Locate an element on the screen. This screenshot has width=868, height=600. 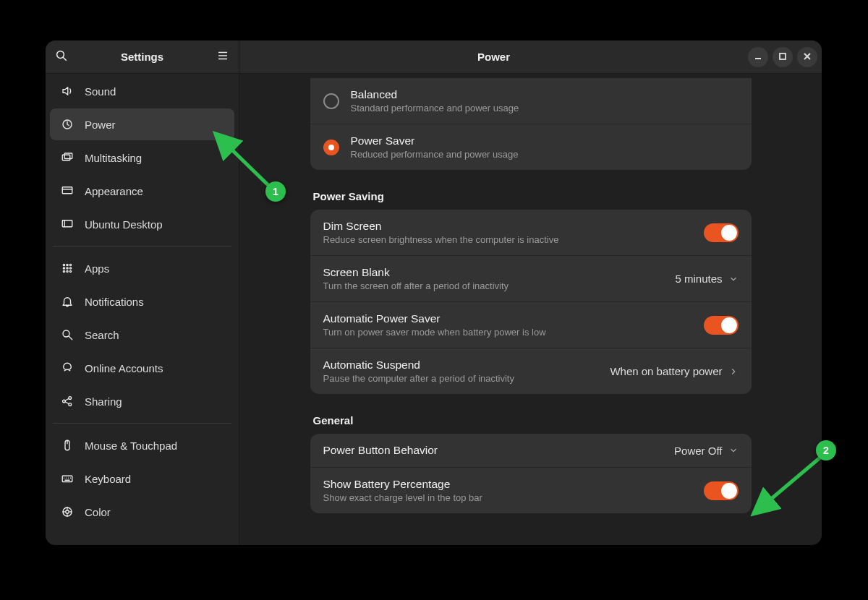
row-power-button-behavior: Power Button BehaviorPower Off is located at coordinates (531, 450).